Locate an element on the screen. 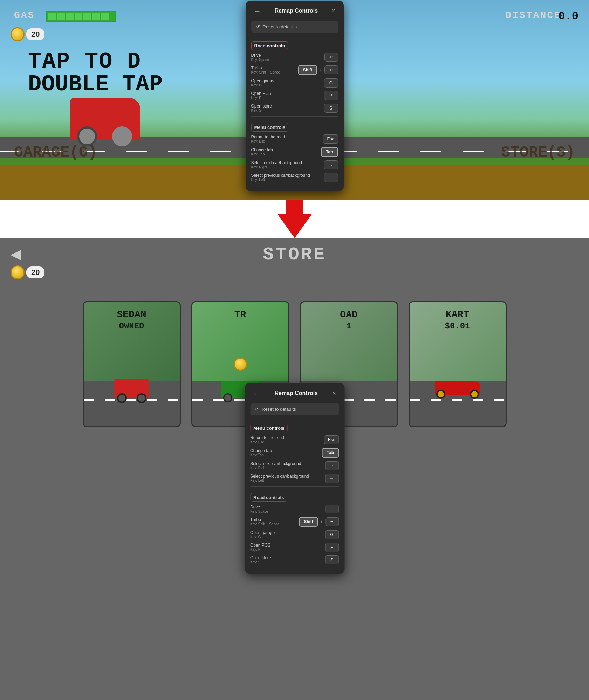  drive-key-button-bottom: ↵ is located at coordinates (332, 509).